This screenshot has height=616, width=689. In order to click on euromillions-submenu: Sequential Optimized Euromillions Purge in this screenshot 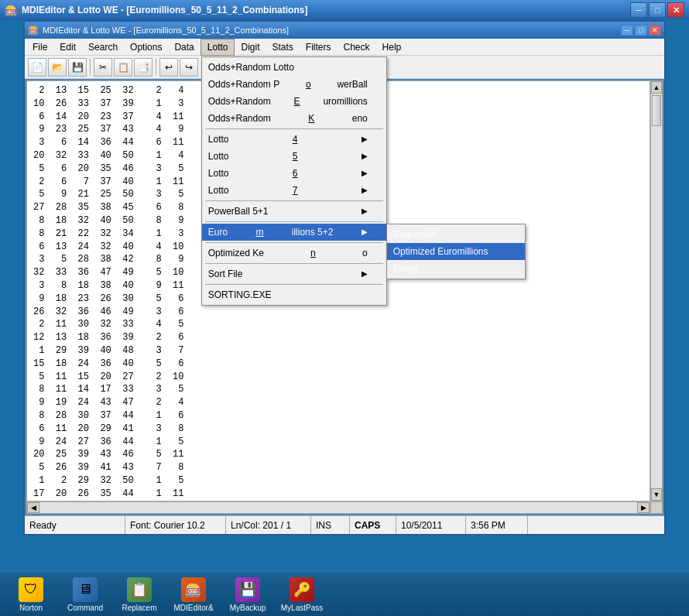, I will do `click(456, 252)`.